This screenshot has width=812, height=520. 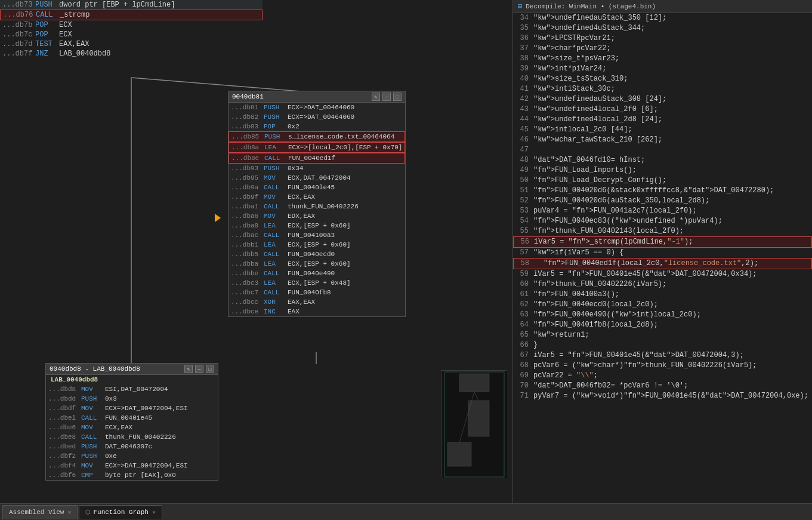 What do you see at coordinates (317, 197) in the screenshot?
I see `asm-line: ...db9fMOVECX,EAX` at bounding box center [317, 197].